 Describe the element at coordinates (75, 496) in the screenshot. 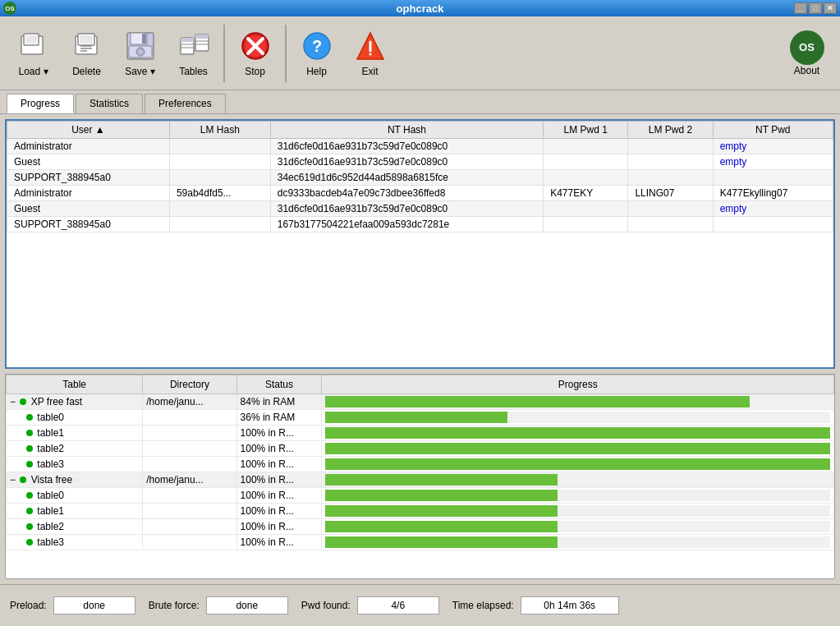

I see `cell-child-name: table0` at that location.